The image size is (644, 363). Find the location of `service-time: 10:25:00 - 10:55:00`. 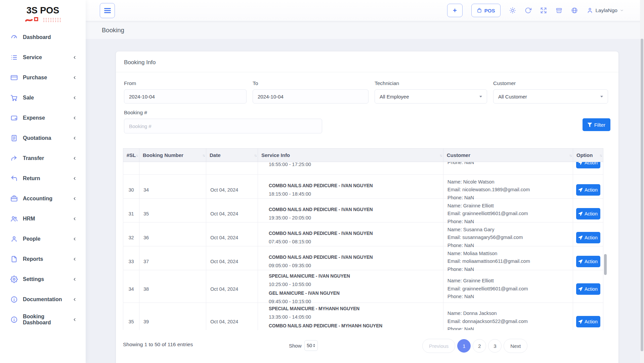

service-time: 10:25:00 - 10:55:00 is located at coordinates (354, 284).